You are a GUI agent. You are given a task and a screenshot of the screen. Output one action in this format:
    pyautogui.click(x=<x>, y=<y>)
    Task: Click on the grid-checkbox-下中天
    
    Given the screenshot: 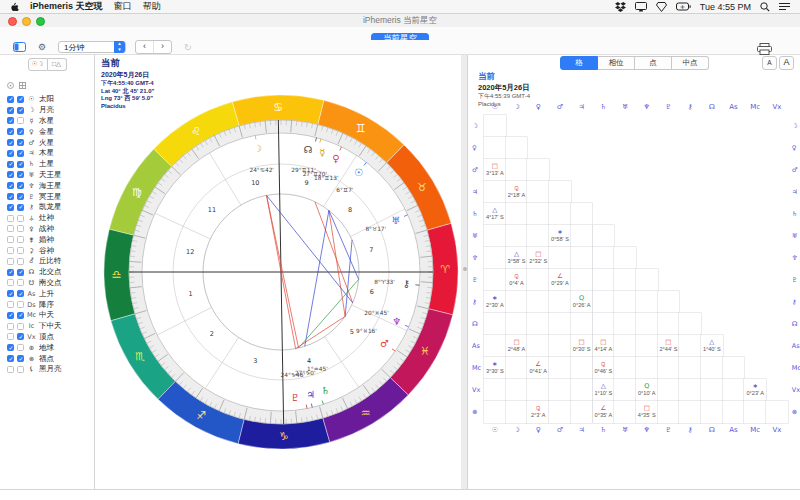 What is the action you would take?
    pyautogui.click(x=20, y=326)
    